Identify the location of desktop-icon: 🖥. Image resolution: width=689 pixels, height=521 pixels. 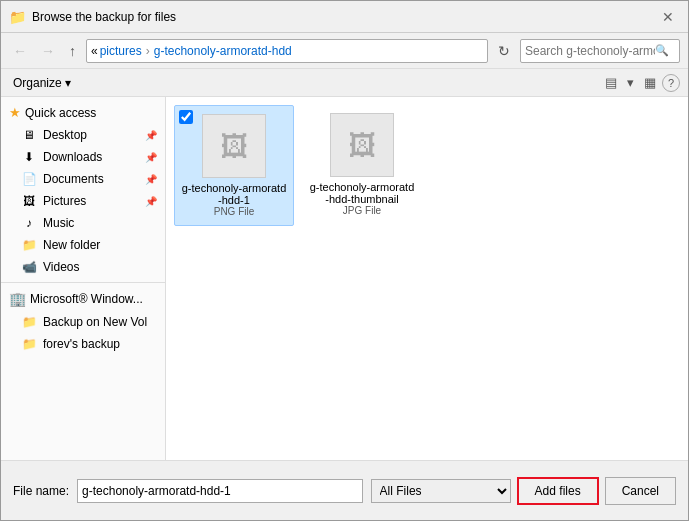
(29, 135).